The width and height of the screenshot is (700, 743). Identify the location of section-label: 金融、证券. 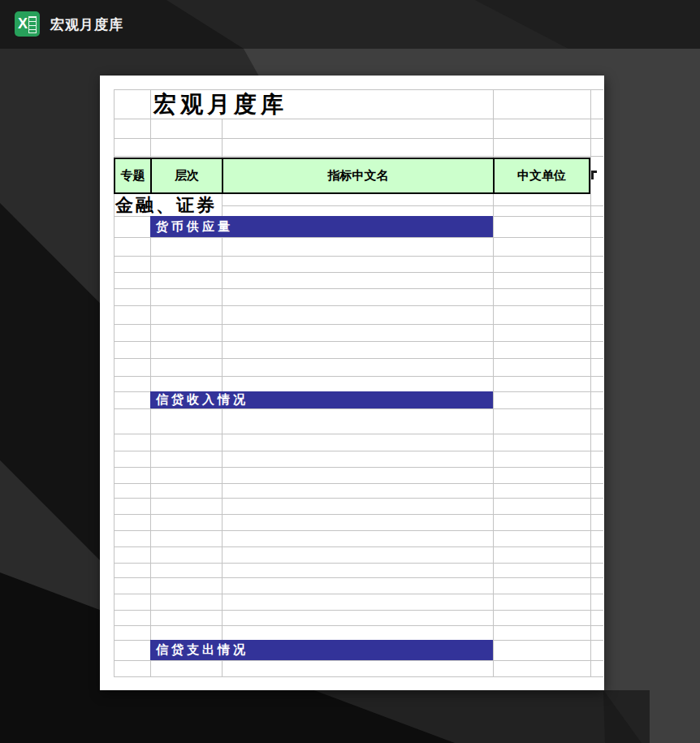
(166, 205).